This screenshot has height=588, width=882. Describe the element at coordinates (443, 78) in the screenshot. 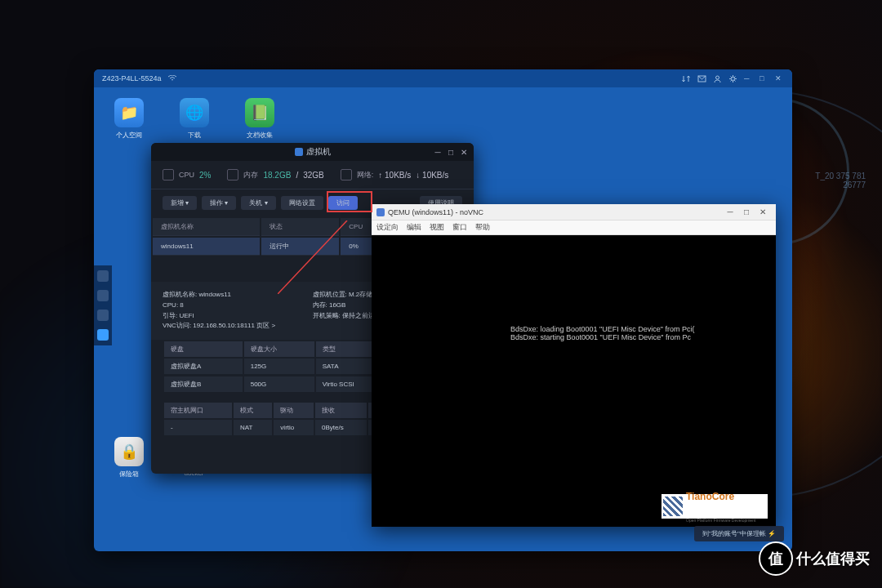

I see `desktop-topbar: Z423-P4LL-5524a ─ □ ✕` at that location.